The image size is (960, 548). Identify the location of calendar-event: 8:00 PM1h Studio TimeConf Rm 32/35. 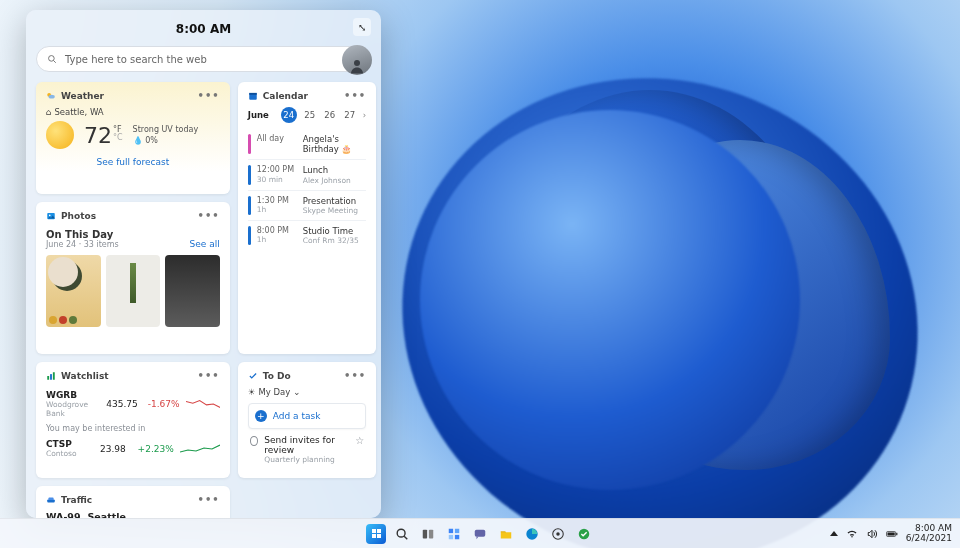
(307, 235).